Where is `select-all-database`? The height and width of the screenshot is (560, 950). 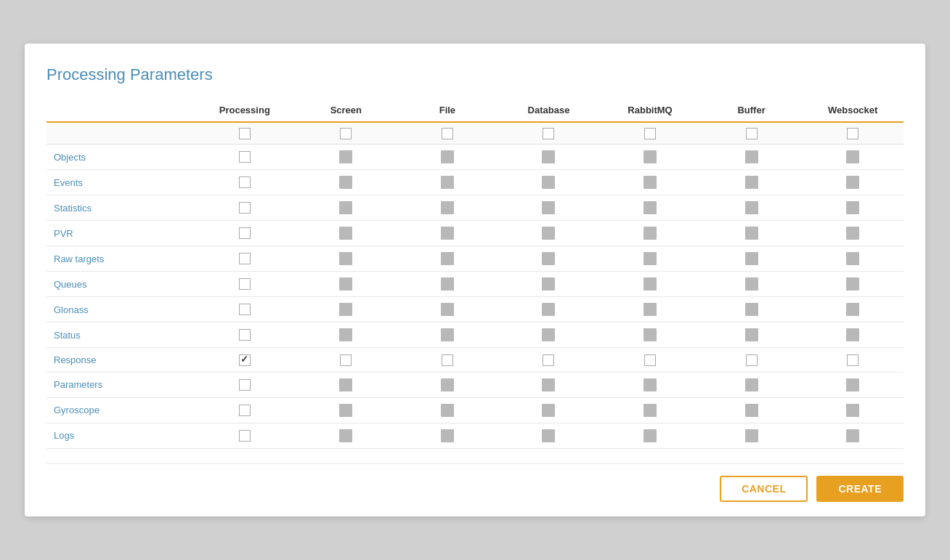 select-all-database is located at coordinates (549, 133).